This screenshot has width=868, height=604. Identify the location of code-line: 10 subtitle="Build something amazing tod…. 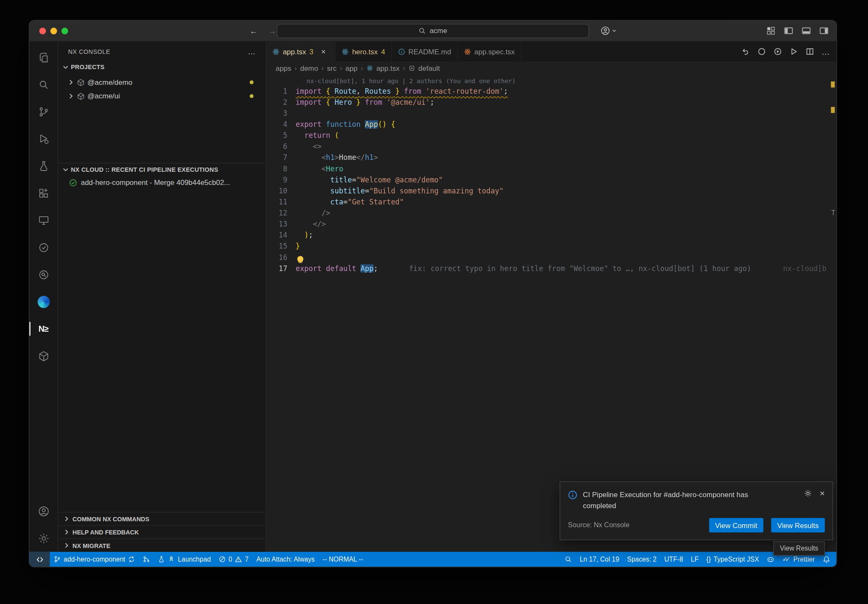
(551, 191).